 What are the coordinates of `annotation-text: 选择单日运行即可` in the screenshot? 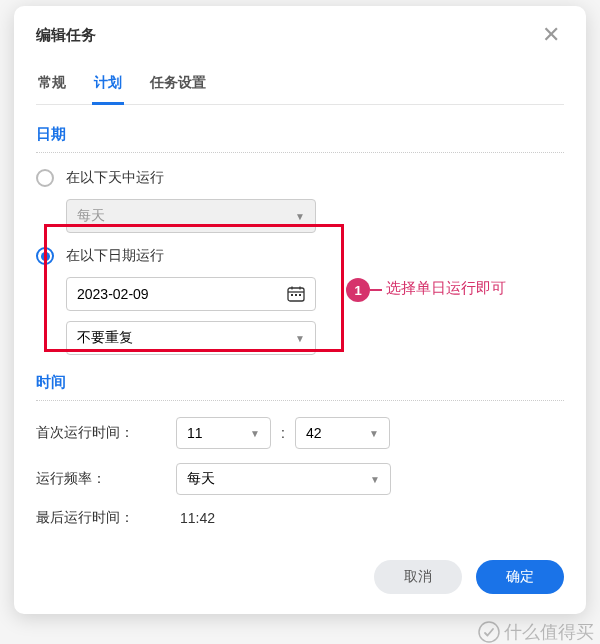 It's located at (446, 288).